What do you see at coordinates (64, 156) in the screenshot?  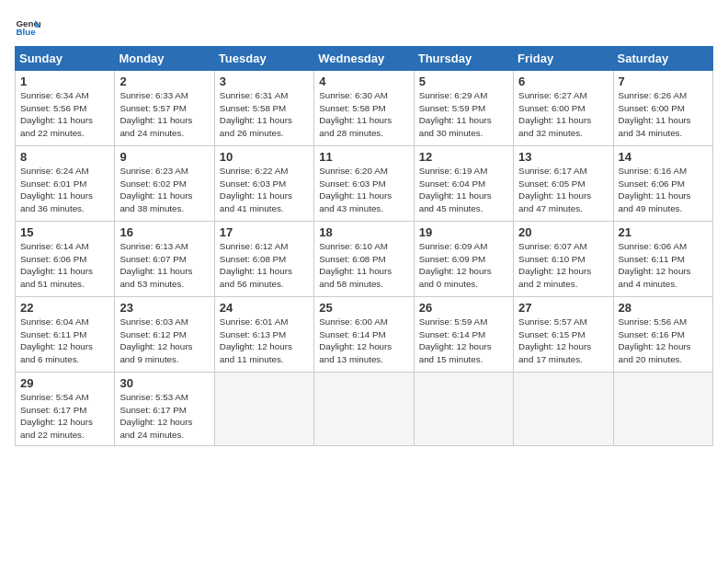 I see `day-number: 8` at bounding box center [64, 156].